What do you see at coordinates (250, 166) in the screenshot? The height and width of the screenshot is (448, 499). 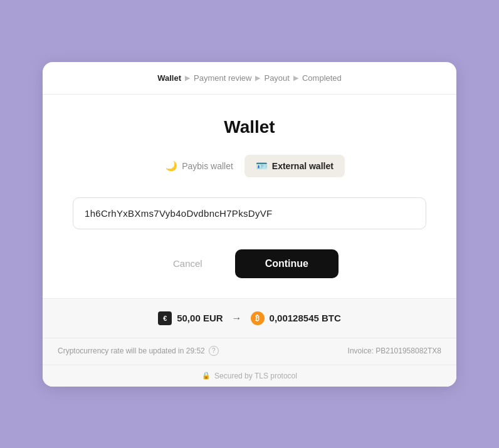 I see `wallet-toggle: 🌙 Paybis wallet 🪪 External wallet` at bounding box center [250, 166].